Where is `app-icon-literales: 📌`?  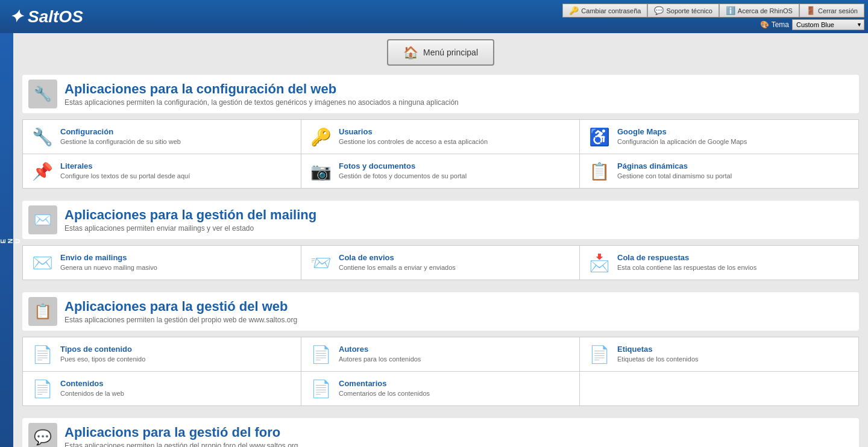 app-icon-literales: 📌 is located at coordinates (42, 171).